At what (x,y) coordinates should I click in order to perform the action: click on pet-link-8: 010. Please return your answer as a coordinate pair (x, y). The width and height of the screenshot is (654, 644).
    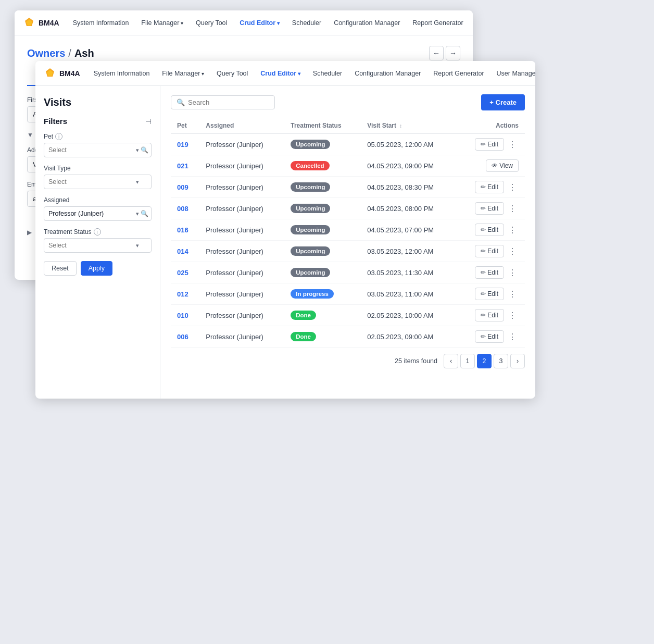
    Looking at the image, I should click on (183, 316).